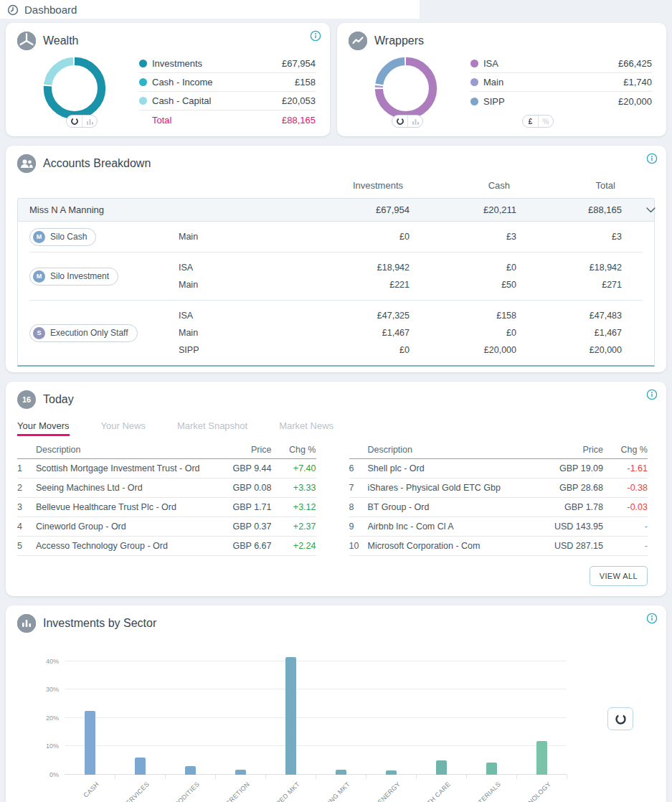  I want to click on gridline, so click(316, 689).